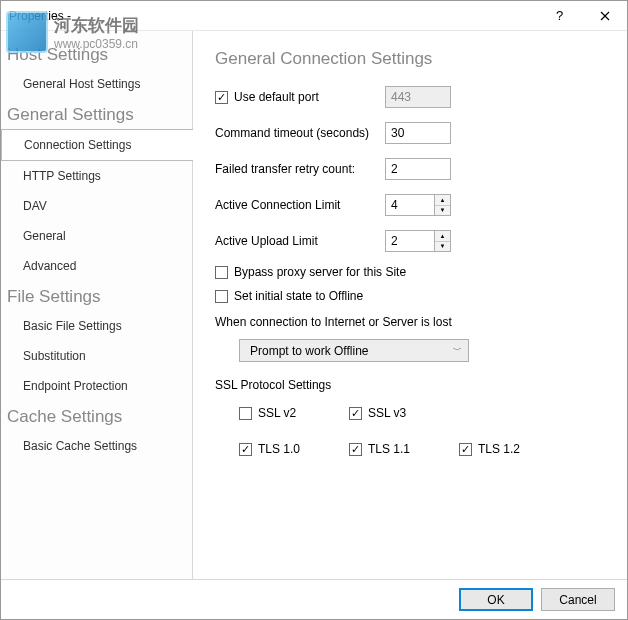 Image resolution: width=628 pixels, height=620 pixels. Describe the element at coordinates (418, 97) in the screenshot. I see `port-input` at that location.